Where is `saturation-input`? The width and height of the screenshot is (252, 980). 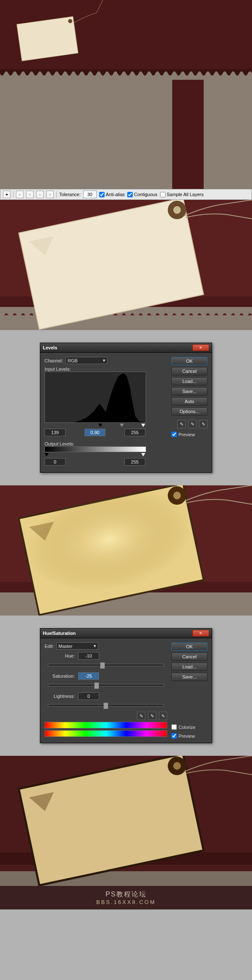 saturation-input is located at coordinates (89, 676).